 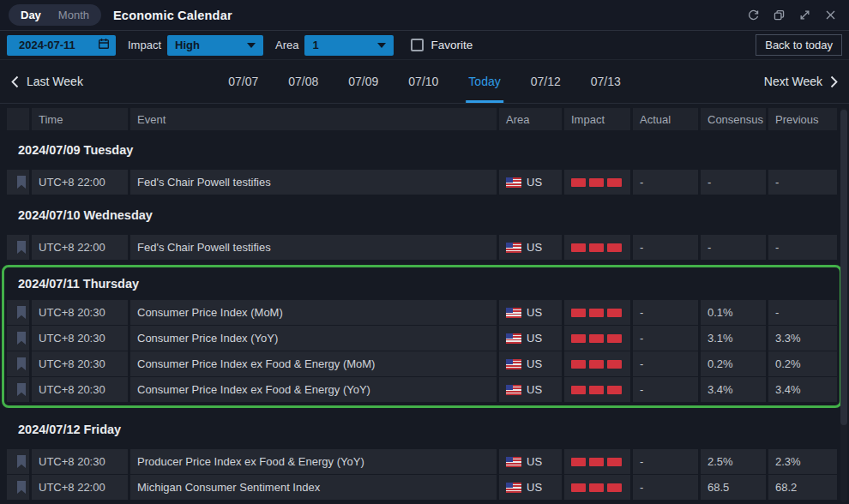 I want to click on impact-label: Impact, so click(x=144, y=45).